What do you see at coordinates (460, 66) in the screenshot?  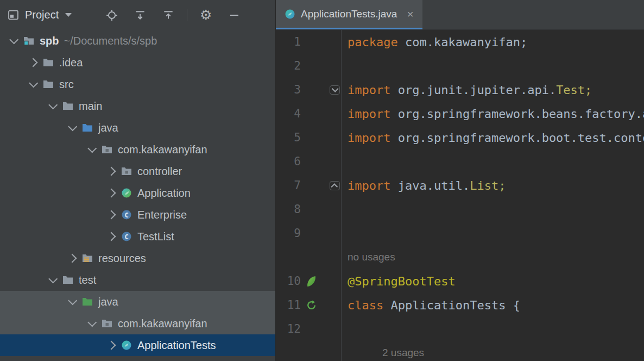 I see `code-line-2: 2` at bounding box center [460, 66].